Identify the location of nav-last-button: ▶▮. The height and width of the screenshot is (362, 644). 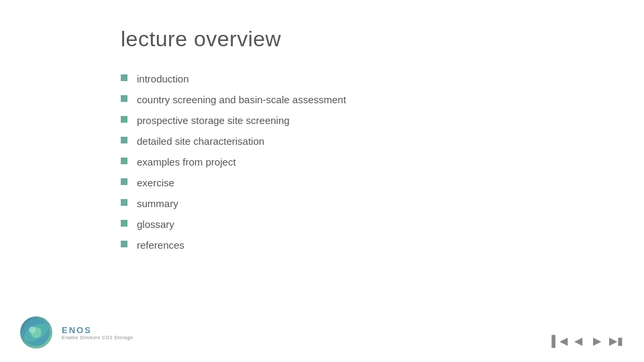
(616, 341).